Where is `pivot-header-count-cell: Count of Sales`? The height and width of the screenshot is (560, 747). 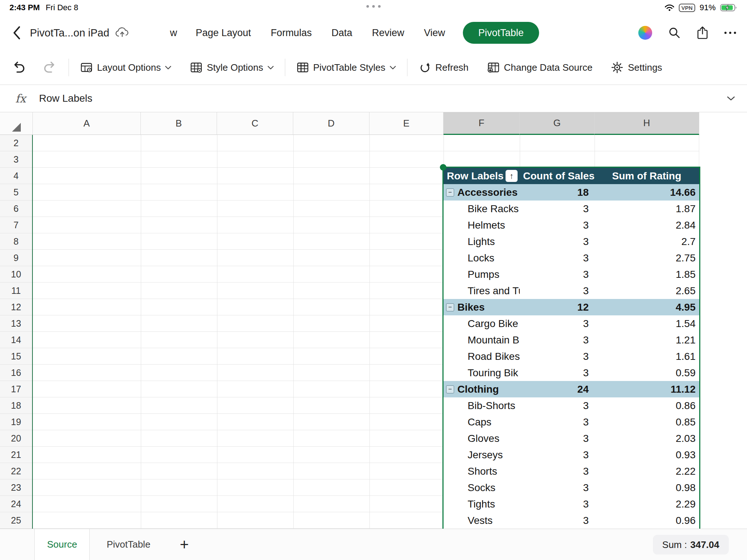 pivot-header-count-cell: Count of Sales is located at coordinates (557, 176).